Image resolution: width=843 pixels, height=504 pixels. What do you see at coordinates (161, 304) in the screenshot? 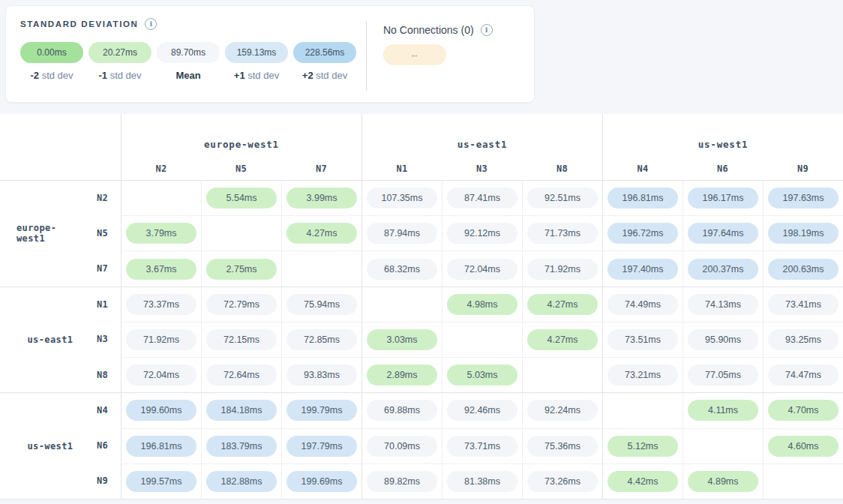
I see `latency-pill: 73.37ms` at bounding box center [161, 304].